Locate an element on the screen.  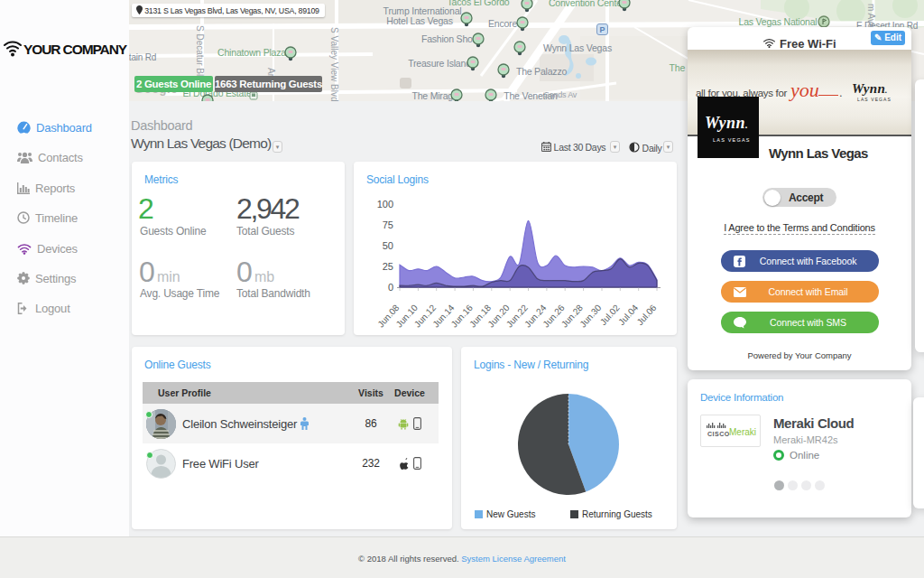
svg-text: 50 is located at coordinates (388, 246).